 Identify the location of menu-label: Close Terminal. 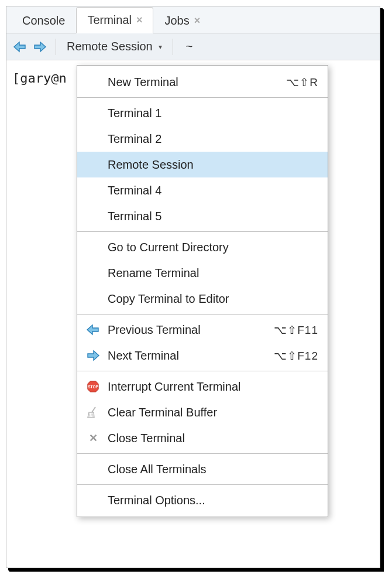
(213, 438).